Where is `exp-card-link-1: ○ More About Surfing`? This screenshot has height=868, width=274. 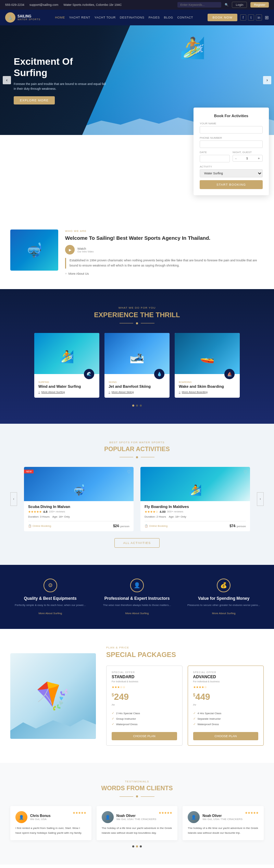 exp-card-link-1: ○ More About Surfing is located at coordinates (67, 392).